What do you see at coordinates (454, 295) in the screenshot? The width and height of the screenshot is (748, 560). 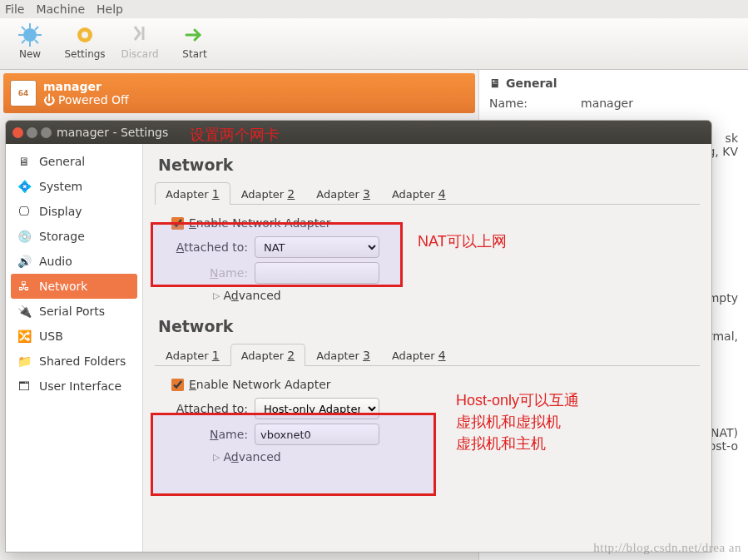 I see `advanced1-toggle: ▷Advanced` at bounding box center [454, 295].